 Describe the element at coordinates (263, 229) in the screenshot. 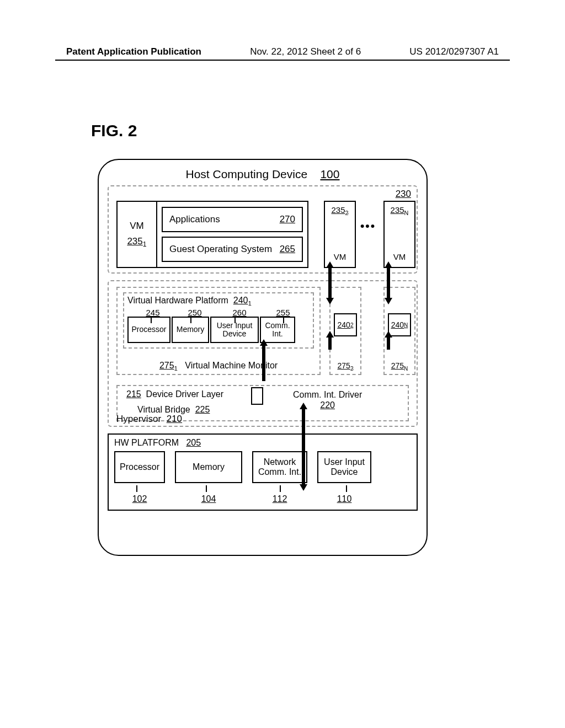

I see `vm-group-230: 230 VM 2351 Applications 270 Guest Opera…` at that location.